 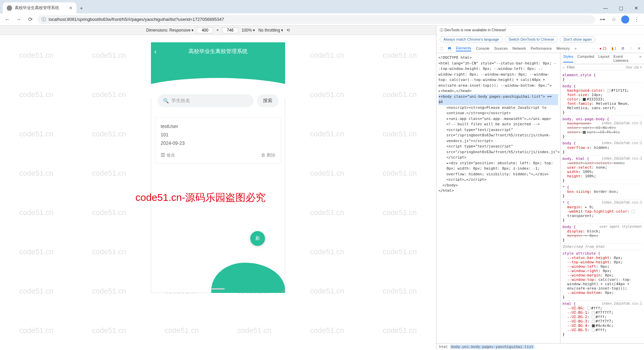 I want to click on styles-panel: Styles Computed Layout Event Listeners »…, so click(x=602, y=198).